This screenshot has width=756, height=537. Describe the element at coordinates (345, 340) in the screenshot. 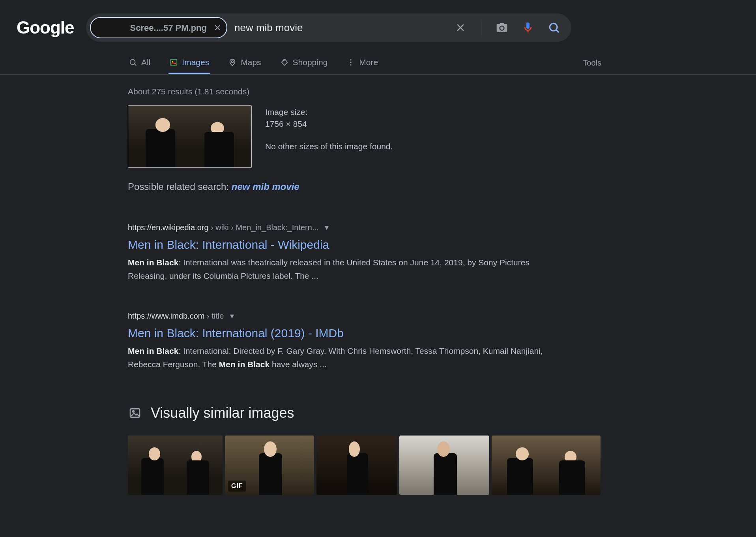

I see `search-result: https://www.imdb.com › title ▾ Men in Bl…` at that location.